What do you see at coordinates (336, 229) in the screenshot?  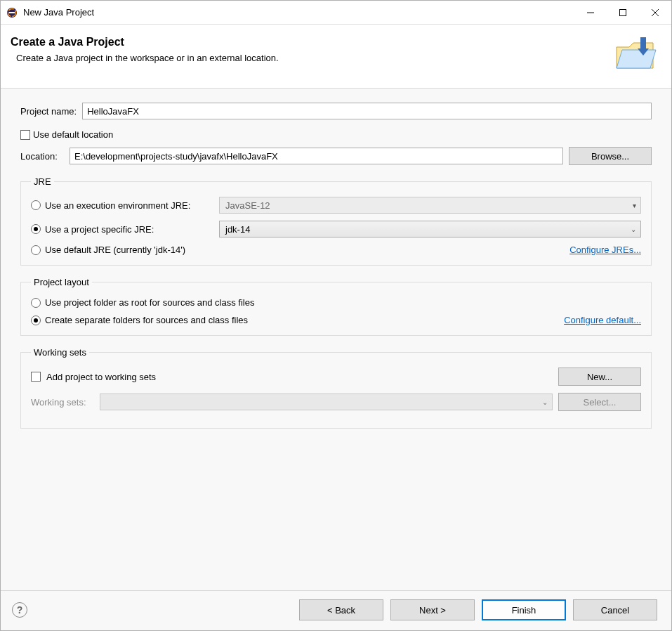 I see `jre-project-specific-row: Use a project specific JRE: jdk-14 ⌄` at bounding box center [336, 229].